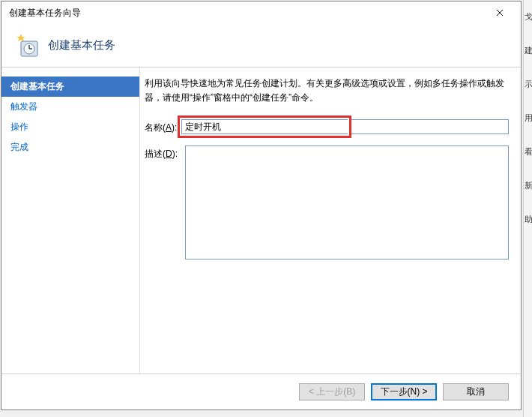 The width and height of the screenshot is (532, 417). Describe the element at coordinates (528, 208) in the screenshot. I see `background-strip: 戈 建 示 用 看 新 助` at that location.